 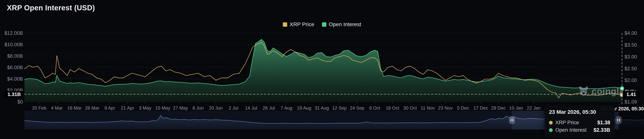 I want to click on right-axis-tick-label: $3.50, so click(x=634, y=45).